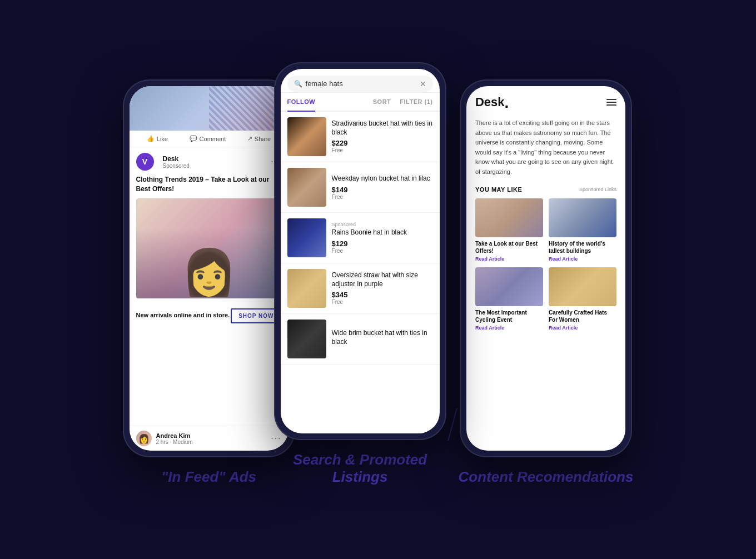 The height and width of the screenshot is (559, 756). I want to click on comment-button: 💬 Comment, so click(208, 139).